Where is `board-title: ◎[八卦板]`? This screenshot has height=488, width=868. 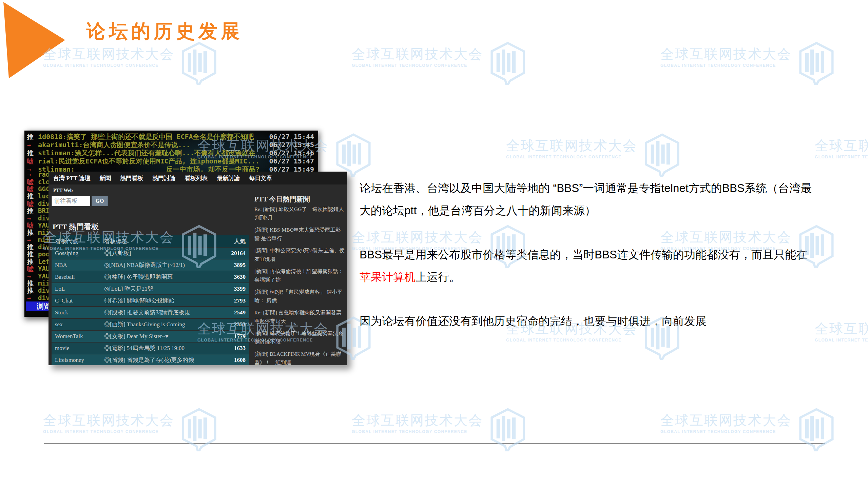
board-title: ◎[八卦板] is located at coordinates (163, 253).